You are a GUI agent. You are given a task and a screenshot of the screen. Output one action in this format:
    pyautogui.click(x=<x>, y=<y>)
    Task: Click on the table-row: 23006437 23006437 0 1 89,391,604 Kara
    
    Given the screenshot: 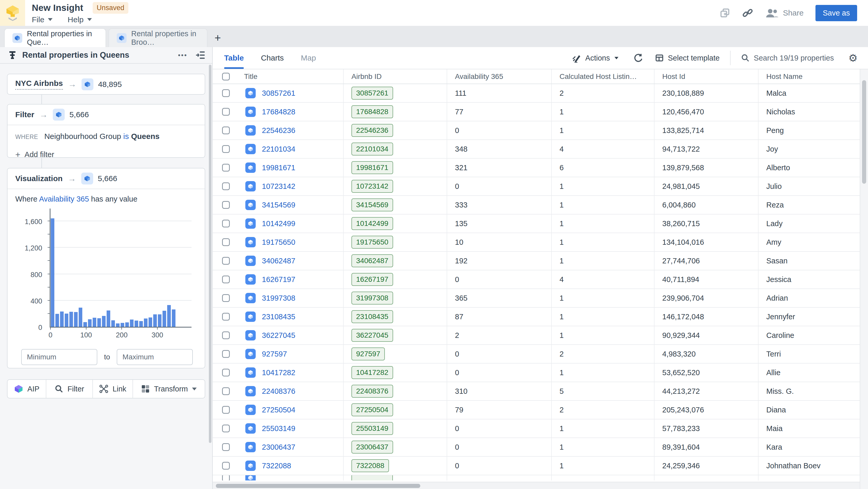 What is the action you would take?
    pyautogui.click(x=536, y=447)
    